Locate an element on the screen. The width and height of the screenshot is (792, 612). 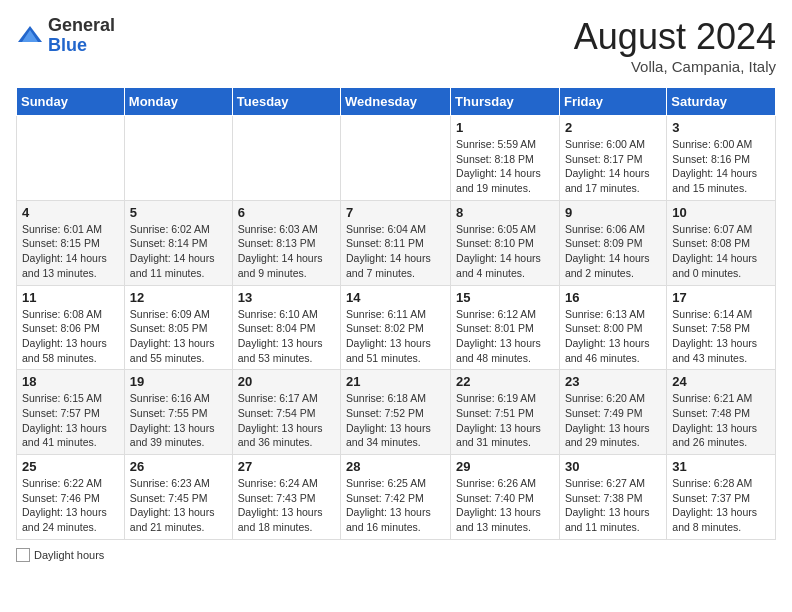
day-info: Sunrise: 6:15 AM Sunset: 7:57 PM Dayligh… is located at coordinates (70, 420).